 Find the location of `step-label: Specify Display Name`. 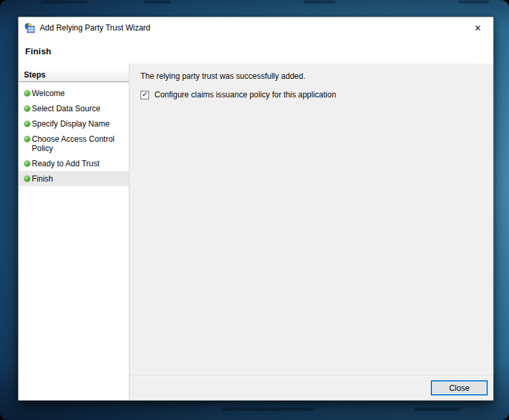

step-label: Specify Display Name is located at coordinates (70, 124).